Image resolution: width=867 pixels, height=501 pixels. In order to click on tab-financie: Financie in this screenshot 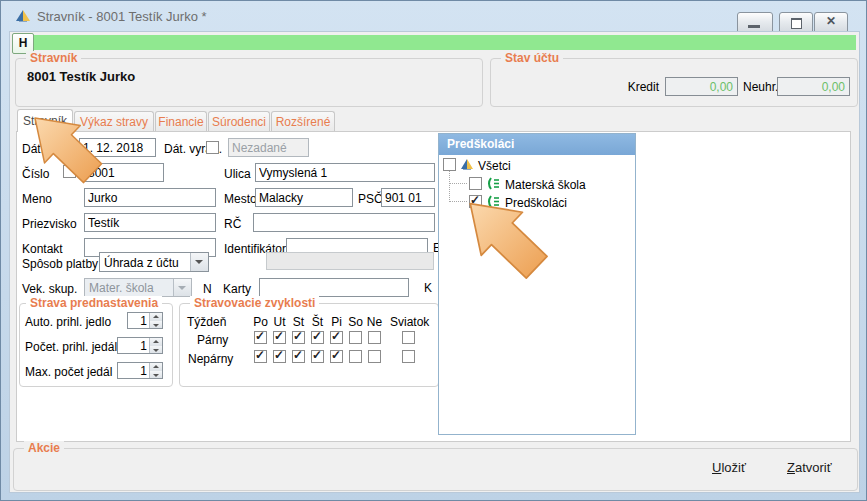, I will do `click(181, 122)`.